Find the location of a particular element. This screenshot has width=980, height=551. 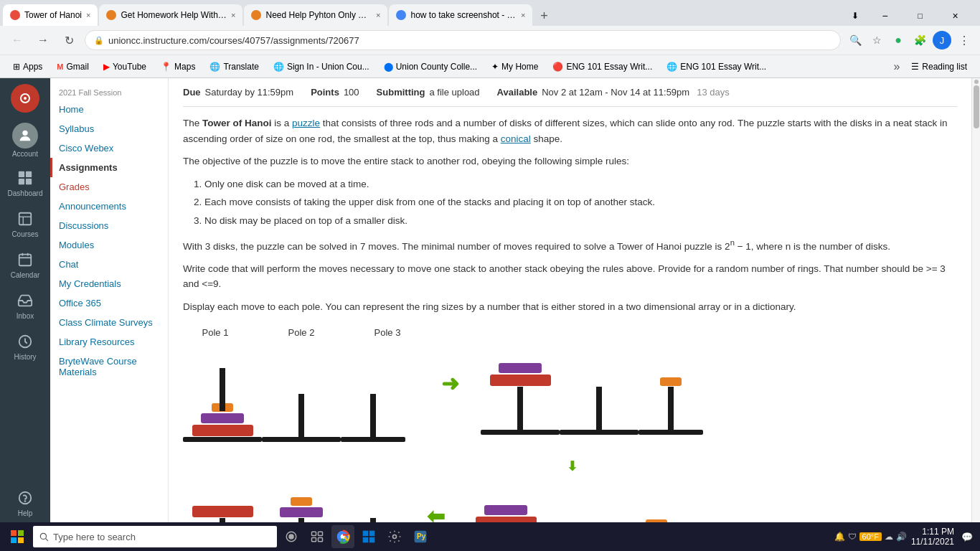

tab-title-3: Need Help Pyhton Only The Tow... is located at coordinates (319, 15).